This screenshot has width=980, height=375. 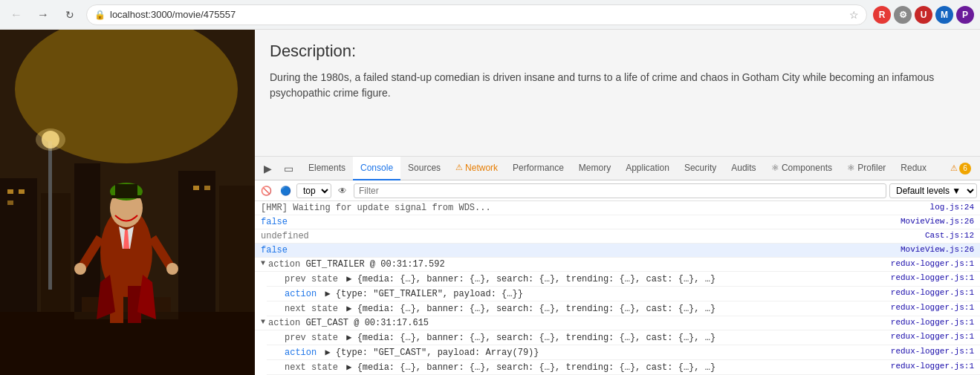 What do you see at coordinates (802, 169) in the screenshot?
I see `tab-components: ⚛ Components` at bounding box center [802, 169].